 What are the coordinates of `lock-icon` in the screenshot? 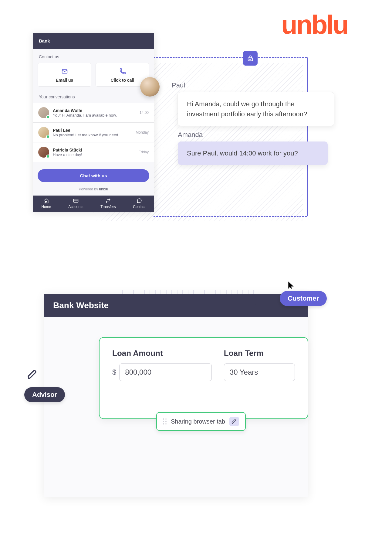 It's located at (250, 58).